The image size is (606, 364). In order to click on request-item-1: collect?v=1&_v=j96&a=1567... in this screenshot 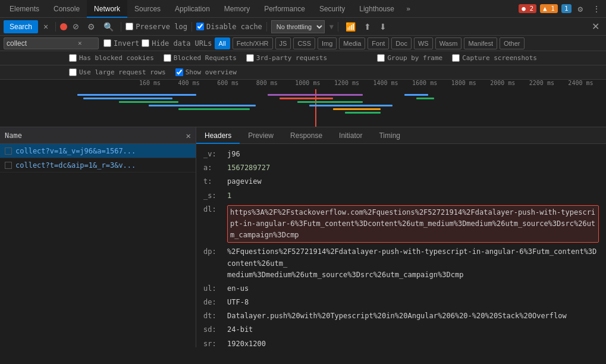, I will do `click(98, 151)`.